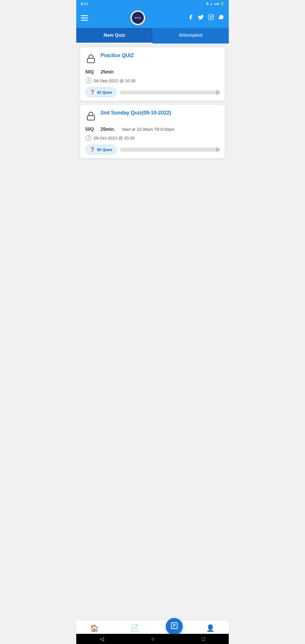 This screenshot has width=305, height=644. What do you see at coordinates (221, 18) in the screenshot?
I see `whatsapp-icon` at bounding box center [221, 18].